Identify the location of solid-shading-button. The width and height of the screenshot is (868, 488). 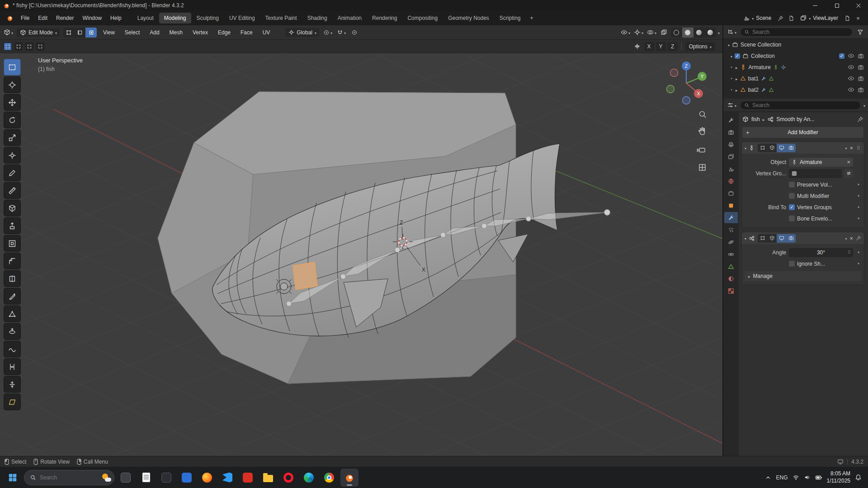
(688, 33).